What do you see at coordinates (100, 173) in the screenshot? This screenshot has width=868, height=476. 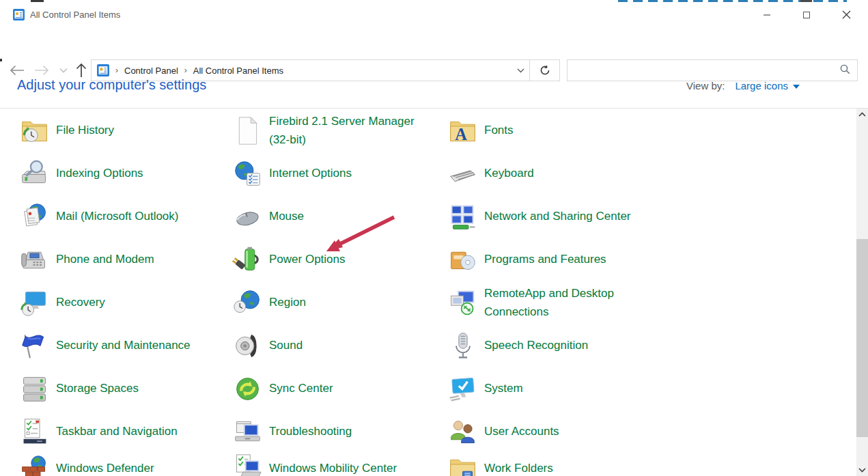 I see `item-label: Indexing Options` at bounding box center [100, 173].